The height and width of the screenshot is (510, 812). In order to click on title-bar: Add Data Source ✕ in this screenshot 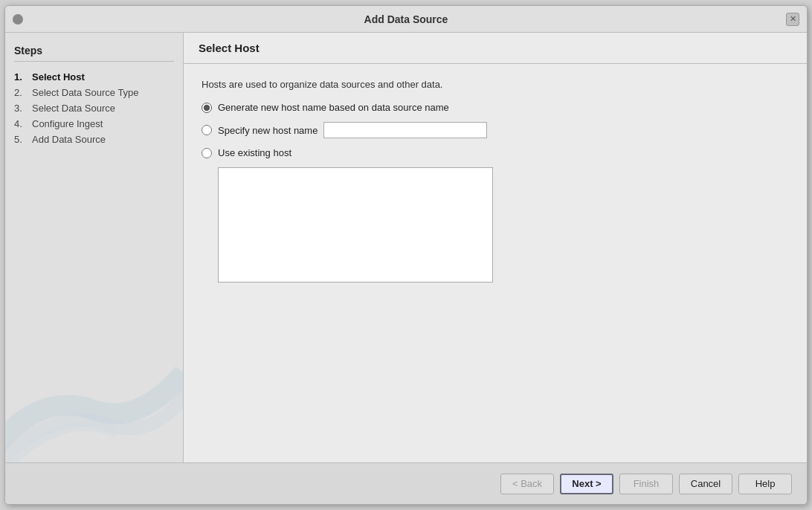, I will do `click(406, 19)`.